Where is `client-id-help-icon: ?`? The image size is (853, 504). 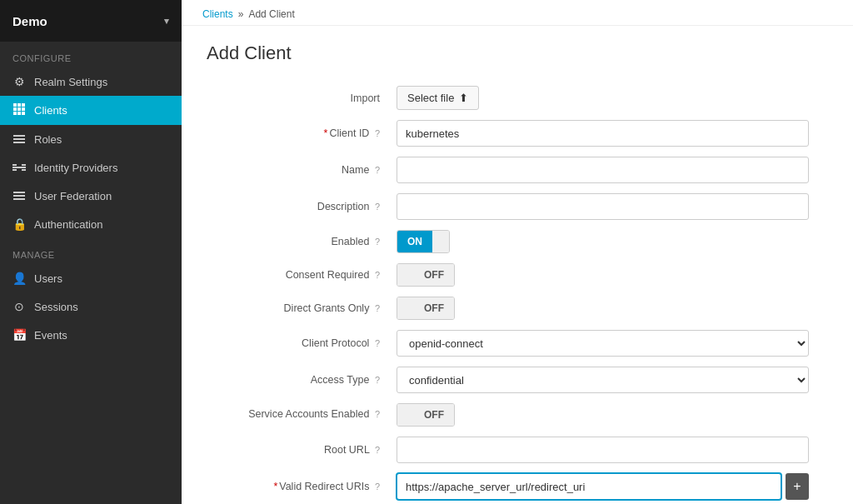 client-id-help-icon: ? is located at coordinates (377, 133).